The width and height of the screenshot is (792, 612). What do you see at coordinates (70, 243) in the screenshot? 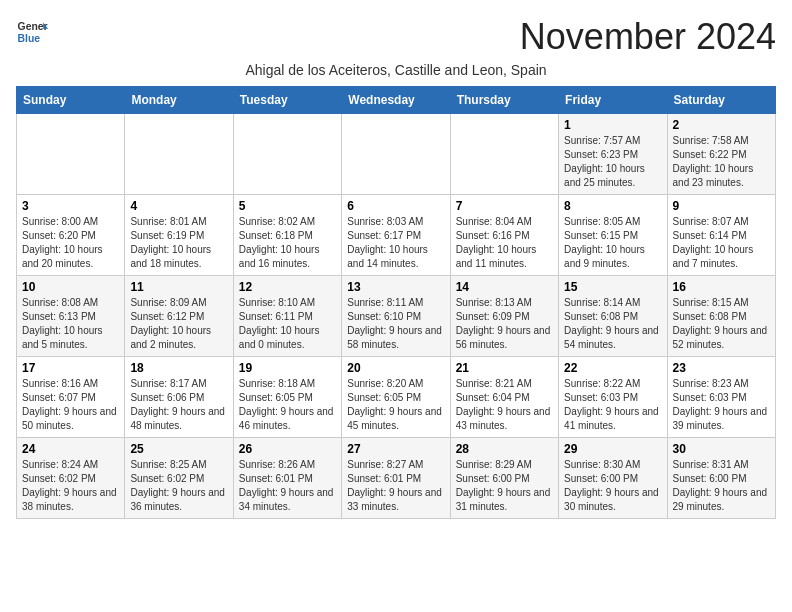
I see `day-info: Sunrise: 8:00 AMSunset: 6:20 PMDaylight:…` at bounding box center [70, 243].